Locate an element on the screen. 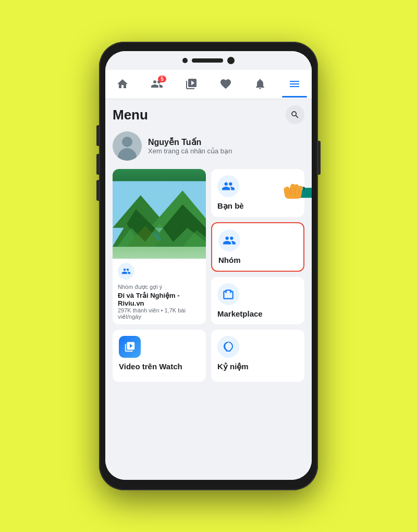  marketplace-label: Marketplace is located at coordinates (257, 314).